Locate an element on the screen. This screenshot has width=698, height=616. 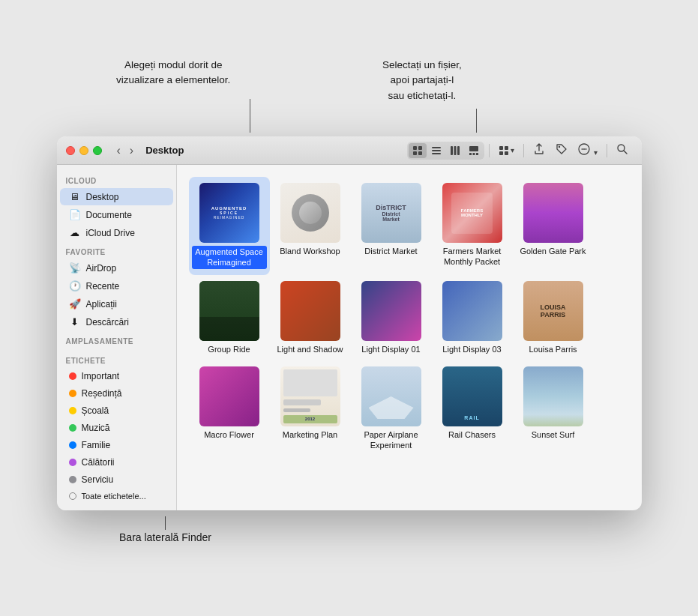
sidebar-item-recente: 🕐 Recente is located at coordinates (117, 286).